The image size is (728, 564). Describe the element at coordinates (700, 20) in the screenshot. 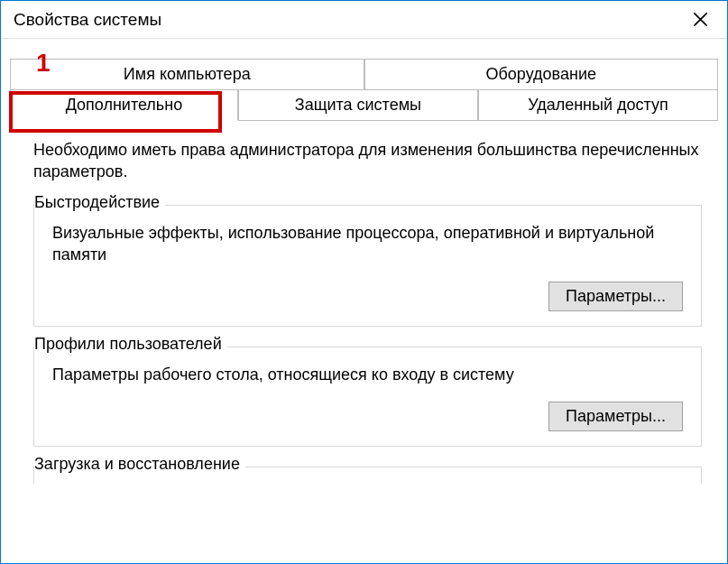

I see `close-button` at that location.